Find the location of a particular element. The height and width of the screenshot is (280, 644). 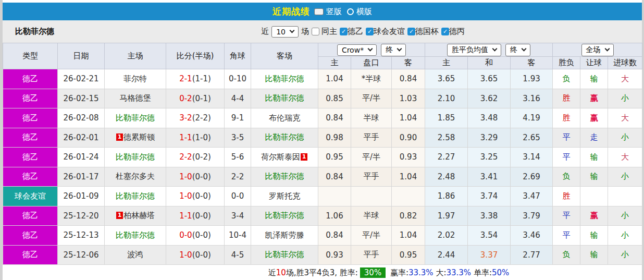

subcol-result: 胜负 is located at coordinates (567, 63).